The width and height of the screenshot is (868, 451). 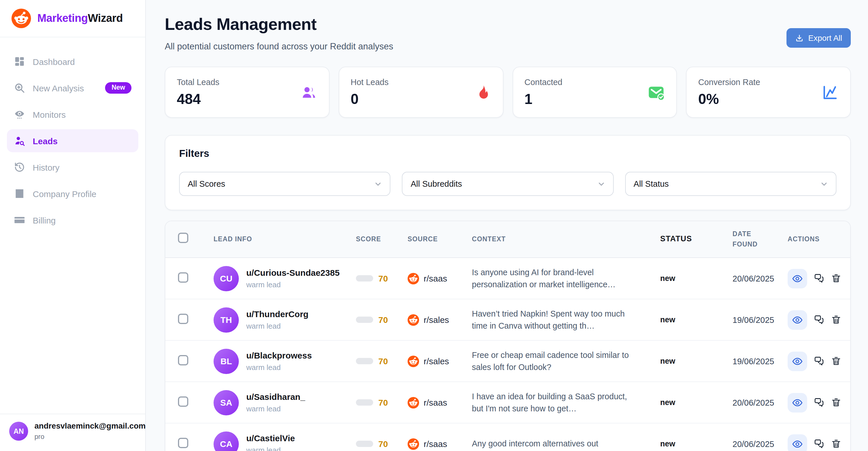 I want to click on stat-label: Contacted, so click(x=543, y=82).